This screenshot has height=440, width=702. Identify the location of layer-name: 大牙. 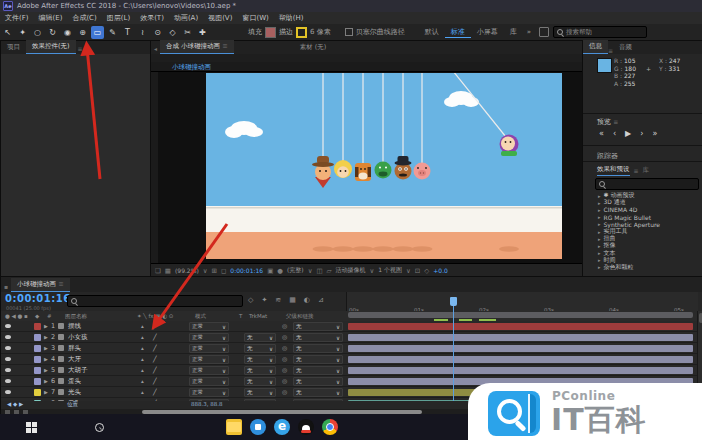
(74, 359).